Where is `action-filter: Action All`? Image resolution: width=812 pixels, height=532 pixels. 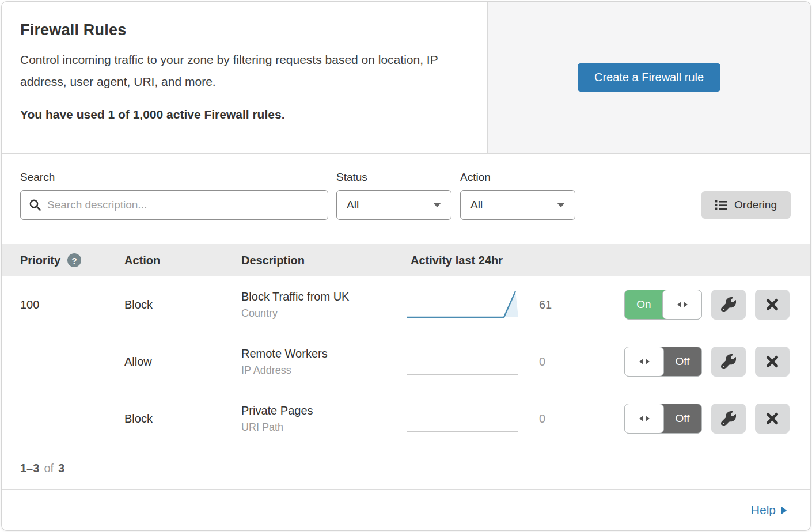
action-filter: Action All is located at coordinates (518, 196).